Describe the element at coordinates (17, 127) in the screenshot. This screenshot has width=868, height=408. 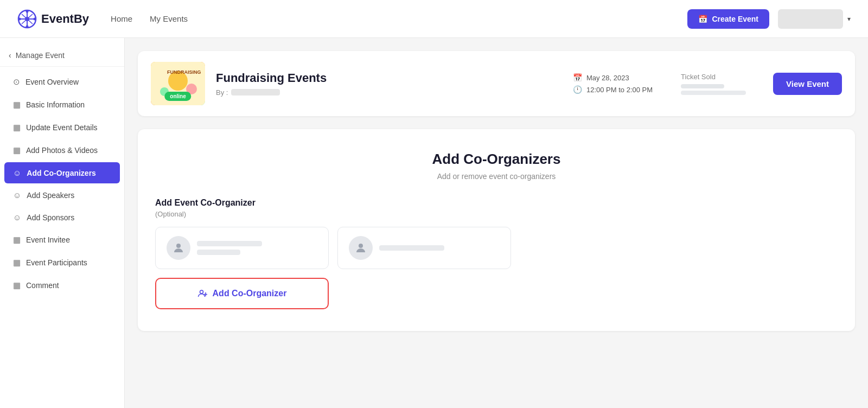
I see `update-details-icon: ▦` at that location.